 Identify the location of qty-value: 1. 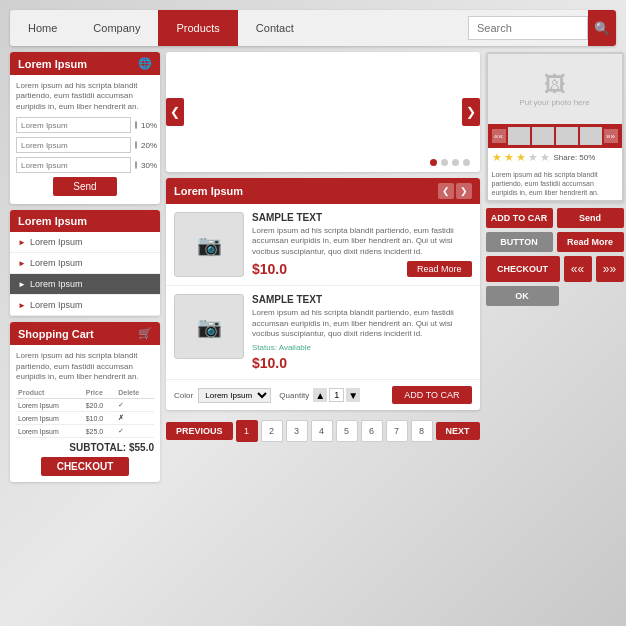
(336, 395).